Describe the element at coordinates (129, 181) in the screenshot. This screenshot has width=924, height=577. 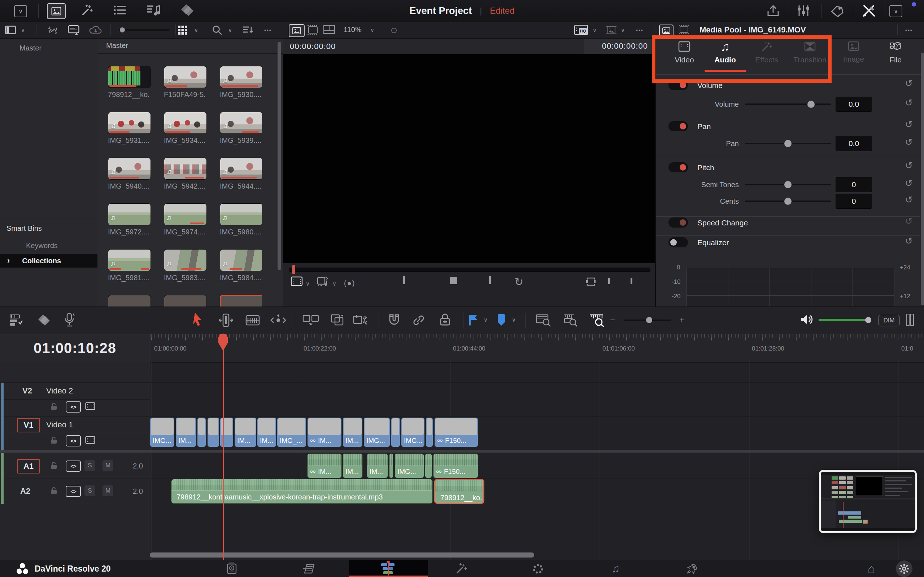
I see `media-clip: ♫IMG_5940....` at that location.